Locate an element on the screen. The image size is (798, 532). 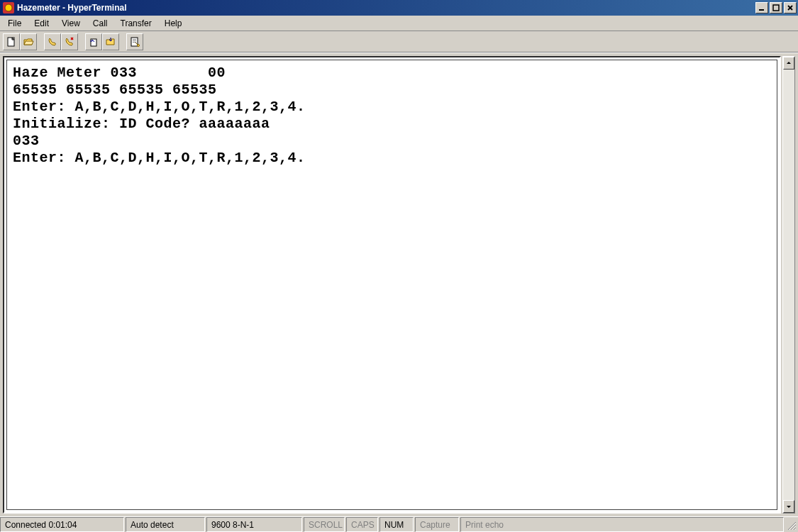
status-caps: CAPS is located at coordinates (362, 525).